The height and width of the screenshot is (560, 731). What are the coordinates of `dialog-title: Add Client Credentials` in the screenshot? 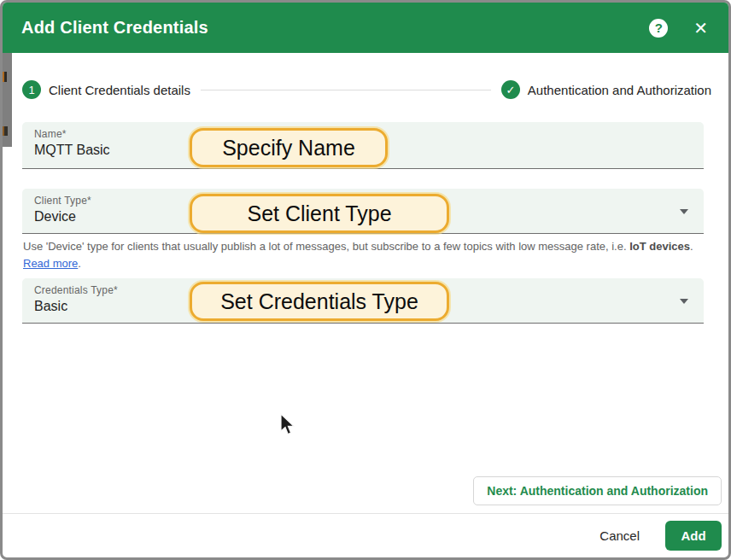 It's located at (335, 27).